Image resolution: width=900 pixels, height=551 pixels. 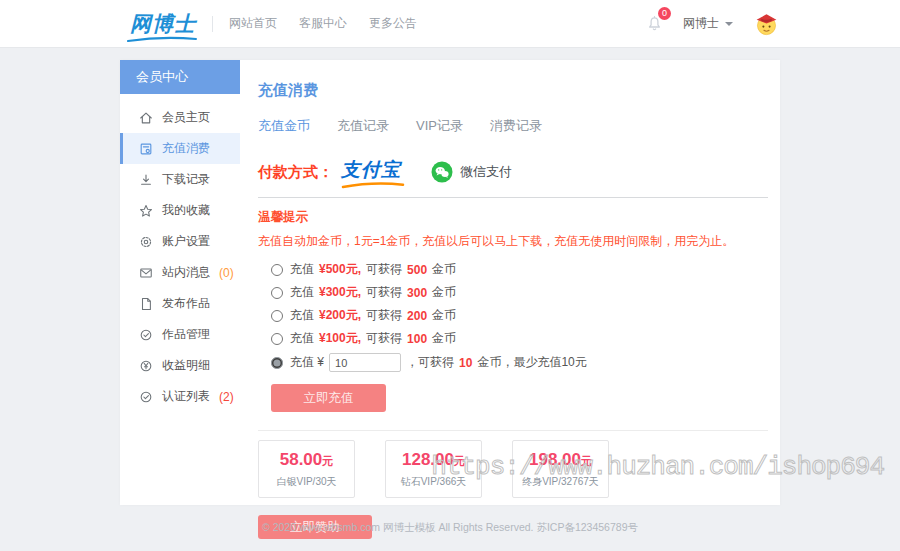 What do you see at coordinates (146, 397) in the screenshot?
I see `badge-check-icon` at bounding box center [146, 397].